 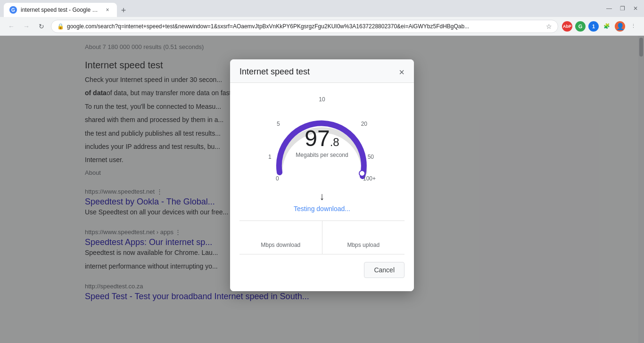 What do you see at coordinates (633, 26) in the screenshot?
I see `chrome-menu-button: ⋮` at bounding box center [633, 26].